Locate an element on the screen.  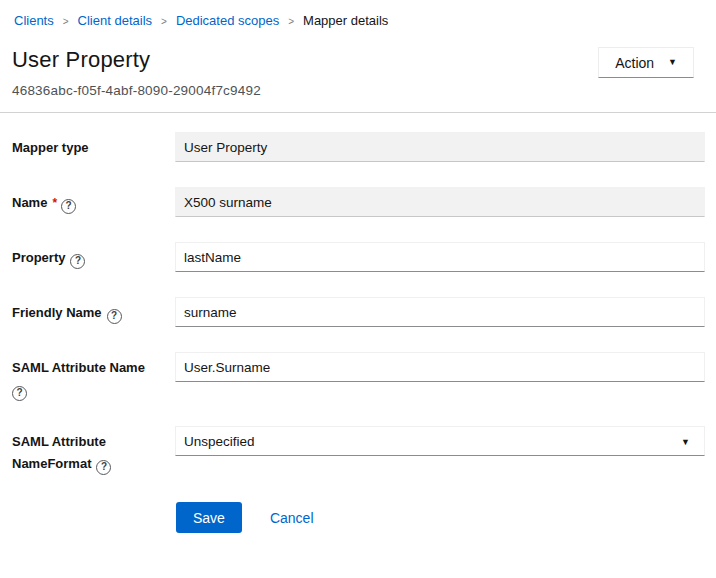
title-row: User Property 46836abc-f05f-4abf-8090-29… is located at coordinates (354, 72).